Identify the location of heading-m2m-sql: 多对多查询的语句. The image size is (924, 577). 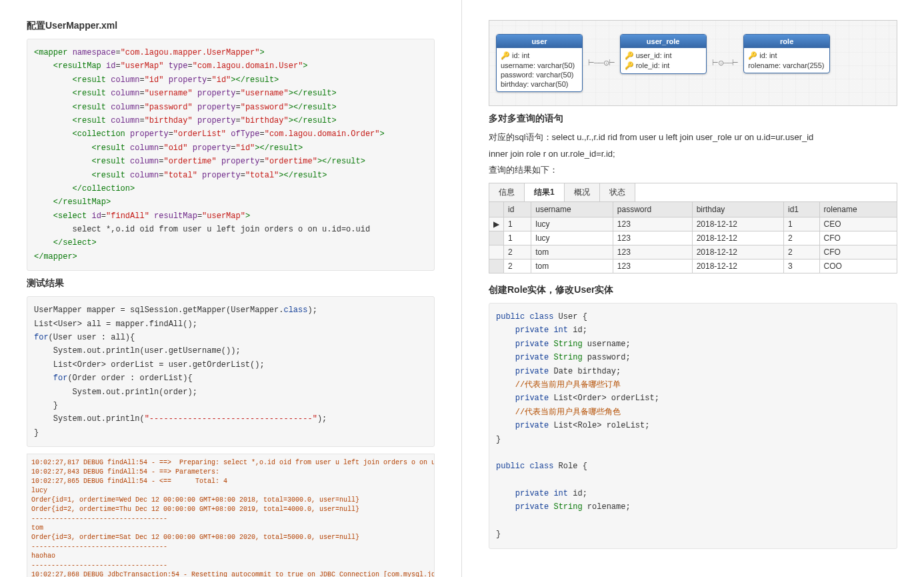
(693, 119).